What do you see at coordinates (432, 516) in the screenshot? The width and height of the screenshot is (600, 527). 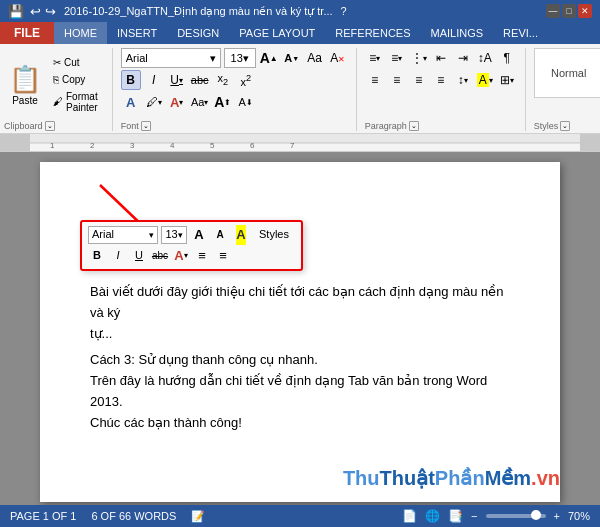 I see `view-web-button: 🌐` at bounding box center [432, 516].